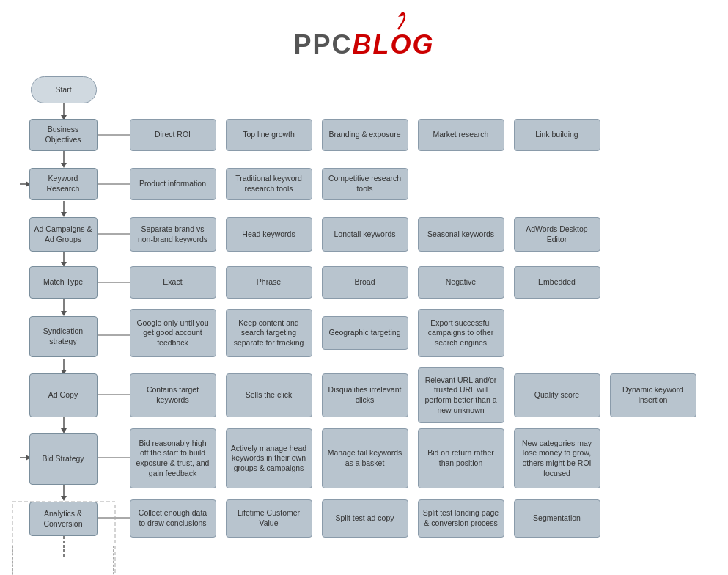  What do you see at coordinates (364, 333) in the screenshot?
I see `geographic-label: Geographic targeting` at bounding box center [364, 333].